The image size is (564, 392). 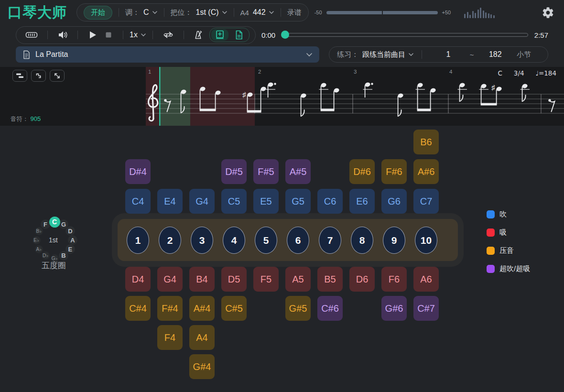 What do you see at coordinates (20, 76) in the screenshot?
I see `piano-roll-view-icon` at bounding box center [20, 76].